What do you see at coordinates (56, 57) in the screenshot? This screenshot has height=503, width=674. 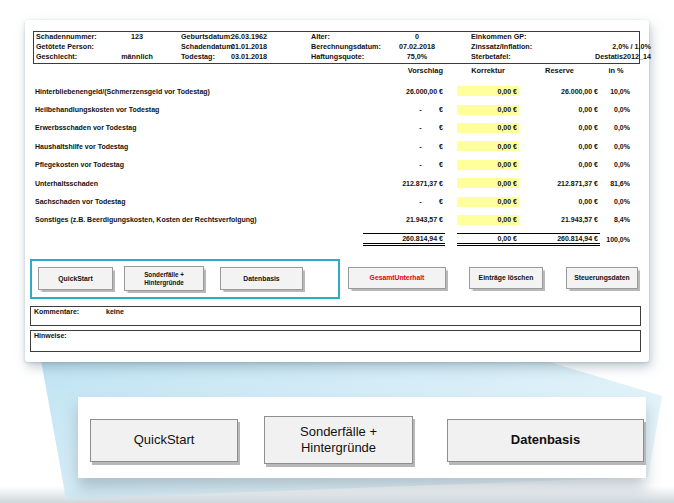 I see `field-label: Geschlecht:` at bounding box center [56, 57].